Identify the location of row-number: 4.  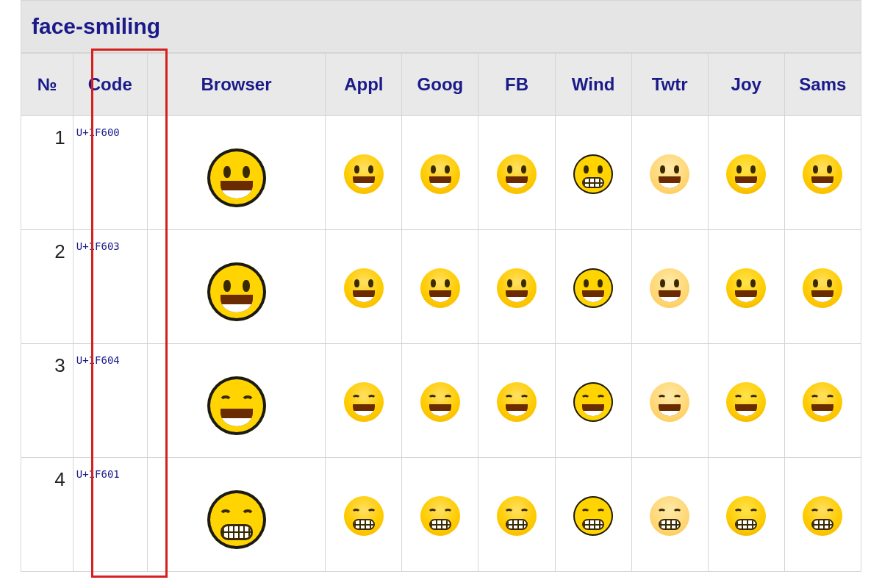
(47, 514).